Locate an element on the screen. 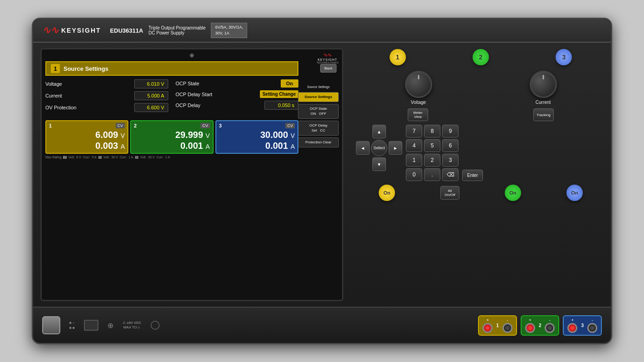 The image size is (644, 362). ch3-voltage: 30.000 V is located at coordinates (257, 135).